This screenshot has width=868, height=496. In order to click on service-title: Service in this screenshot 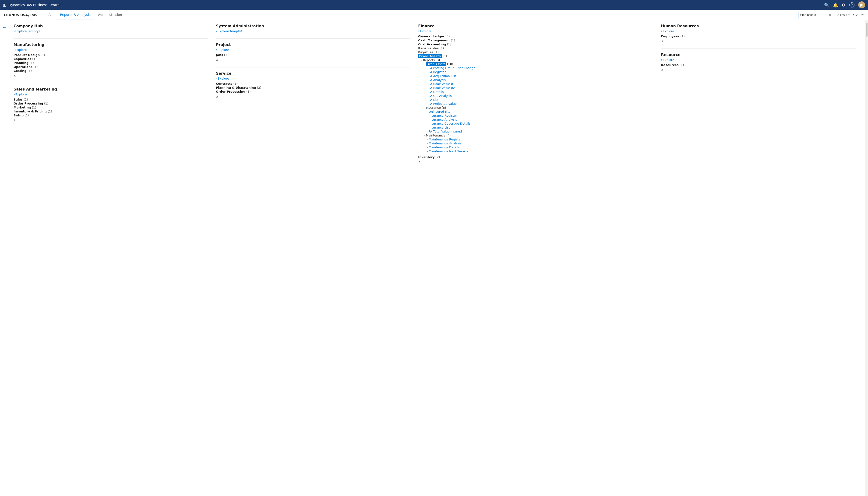, I will do `click(314, 74)`.